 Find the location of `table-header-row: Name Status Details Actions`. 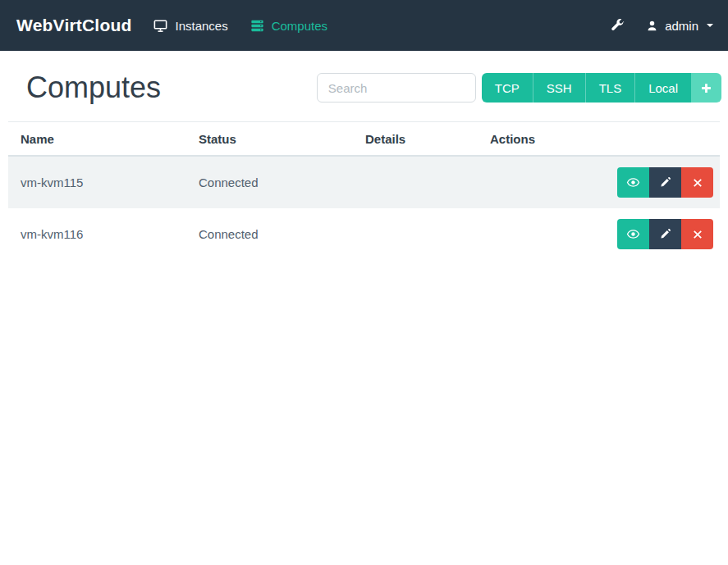

table-header-row: Name Status Details Actions is located at coordinates (364, 139).